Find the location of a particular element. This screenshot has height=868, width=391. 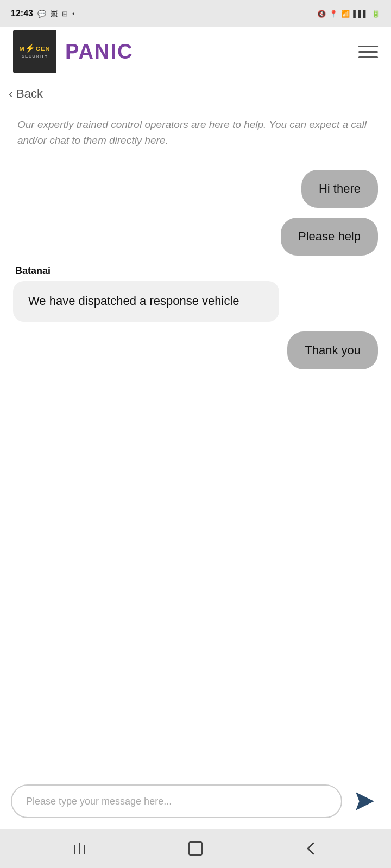

logo-text: M⚡GEN SECURITY is located at coordinates (35, 51).